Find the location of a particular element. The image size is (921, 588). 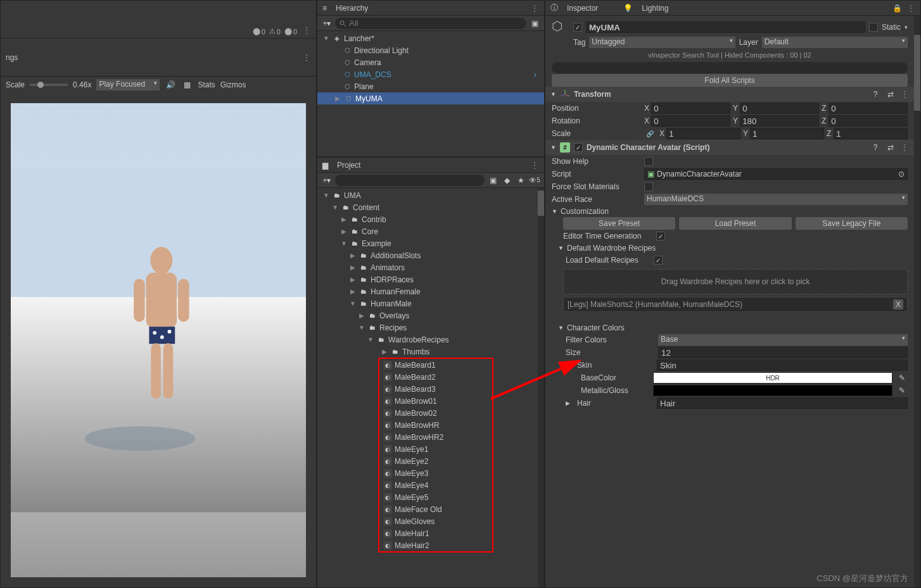

folder-row: ▶🖿HumanFemale is located at coordinates (428, 291).